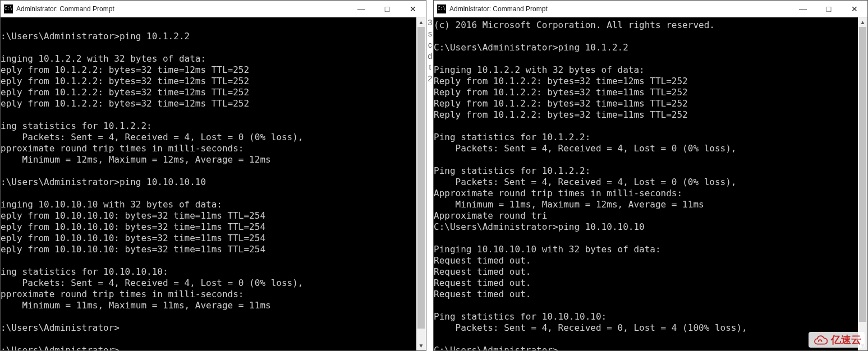 The height and width of the screenshot is (351, 868). I want to click on window-divider, so click(430, 176).